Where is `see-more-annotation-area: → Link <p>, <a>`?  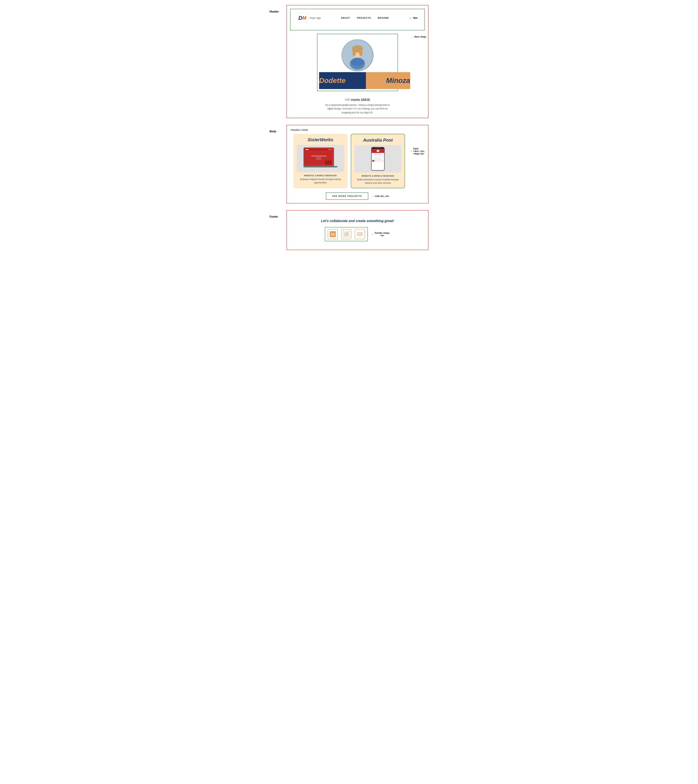 see-more-annotation-area: → Link <p>, <a> is located at coordinates (381, 196).